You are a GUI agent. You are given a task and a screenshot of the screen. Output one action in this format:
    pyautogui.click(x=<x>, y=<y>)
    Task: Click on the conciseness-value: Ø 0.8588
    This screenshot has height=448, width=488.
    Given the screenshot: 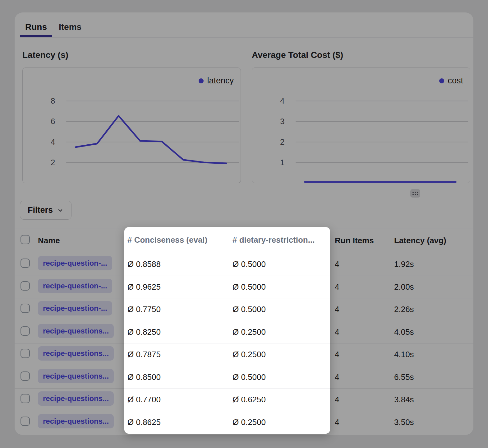 What is the action you would take?
    pyautogui.click(x=177, y=264)
    